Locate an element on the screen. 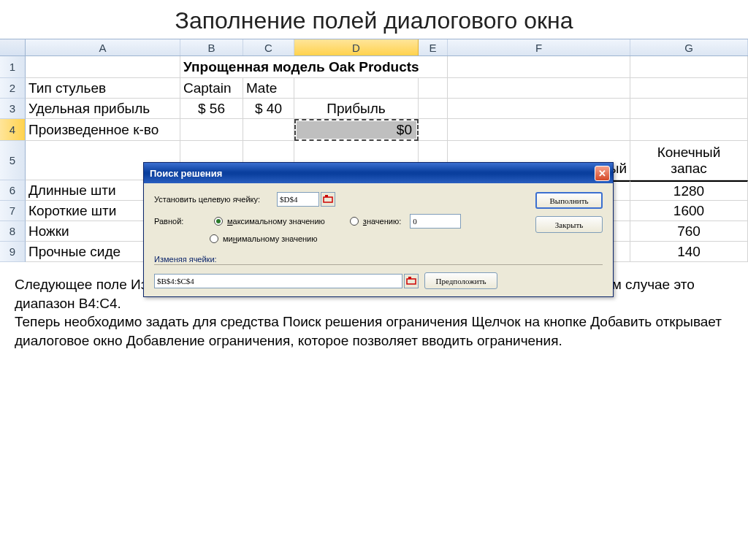 The width and height of the screenshot is (748, 560). row-header-2: 2 is located at coordinates (13, 88).